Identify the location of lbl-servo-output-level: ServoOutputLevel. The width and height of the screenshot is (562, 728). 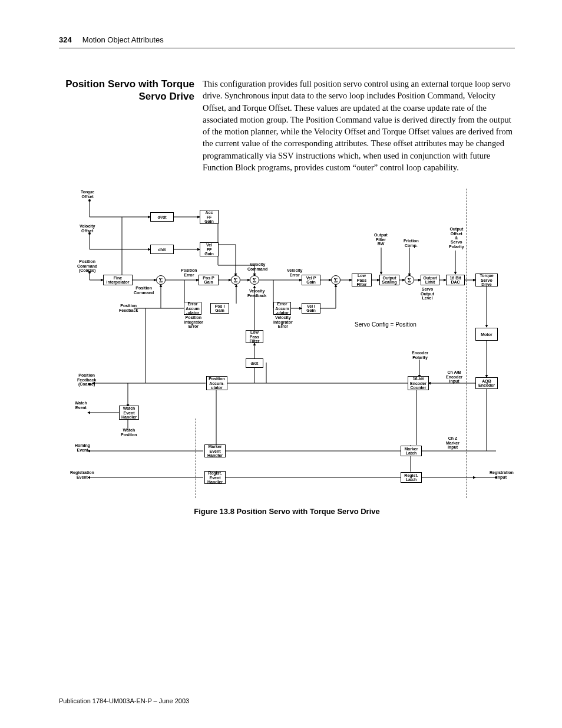
(428, 294).